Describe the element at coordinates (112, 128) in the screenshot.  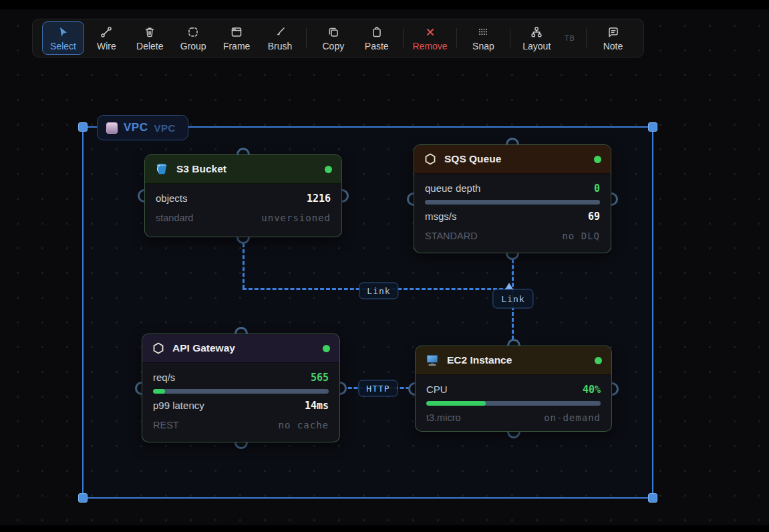
I see `frame-swatch-icon` at that location.